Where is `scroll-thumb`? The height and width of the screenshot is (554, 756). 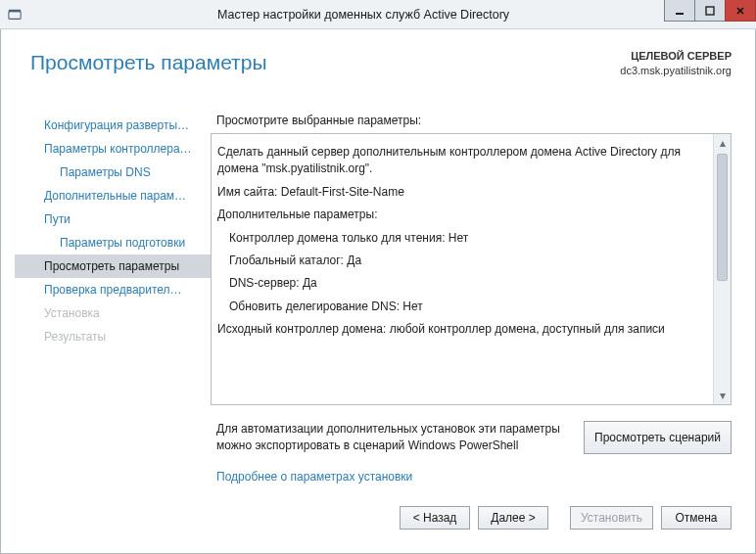 scroll-thumb is located at coordinates (723, 217).